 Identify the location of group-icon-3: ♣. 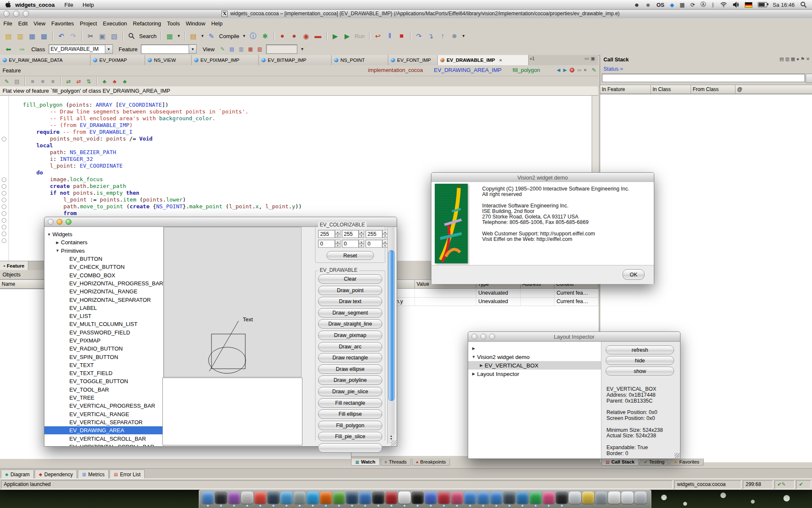
(125, 81).